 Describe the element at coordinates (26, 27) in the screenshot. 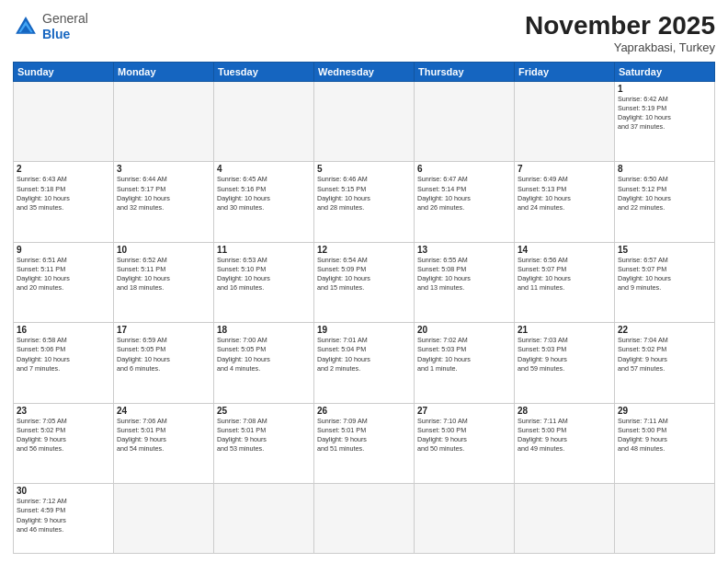

I see `logo-icon` at that location.